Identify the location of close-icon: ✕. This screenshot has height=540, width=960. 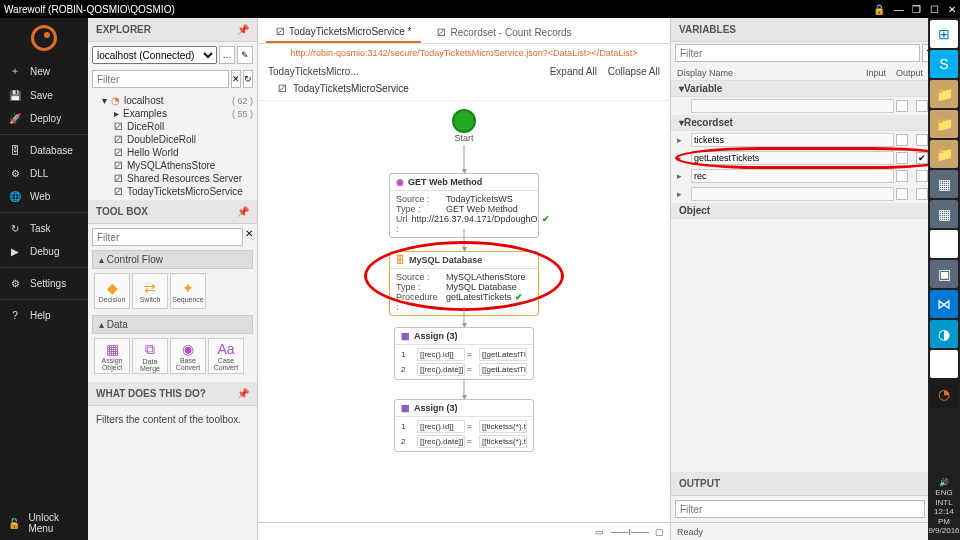
(952, 10).